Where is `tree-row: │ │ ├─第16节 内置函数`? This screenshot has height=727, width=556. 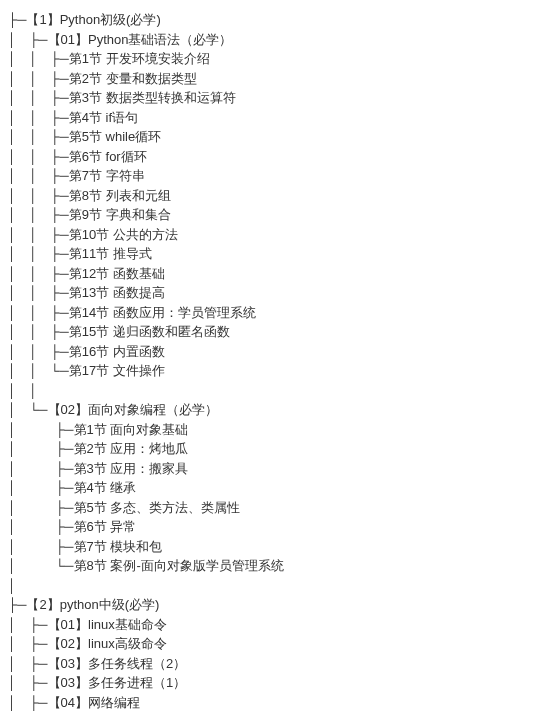 tree-row: │ │ ├─第16节 内置函数 is located at coordinates (278, 352).